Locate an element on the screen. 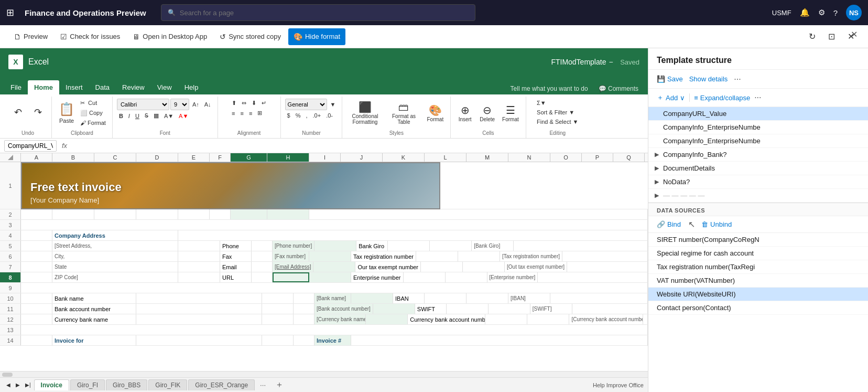  tree-item-enterprisenum2: CompanyInfo_EnterpriseNumbe is located at coordinates (758, 141).